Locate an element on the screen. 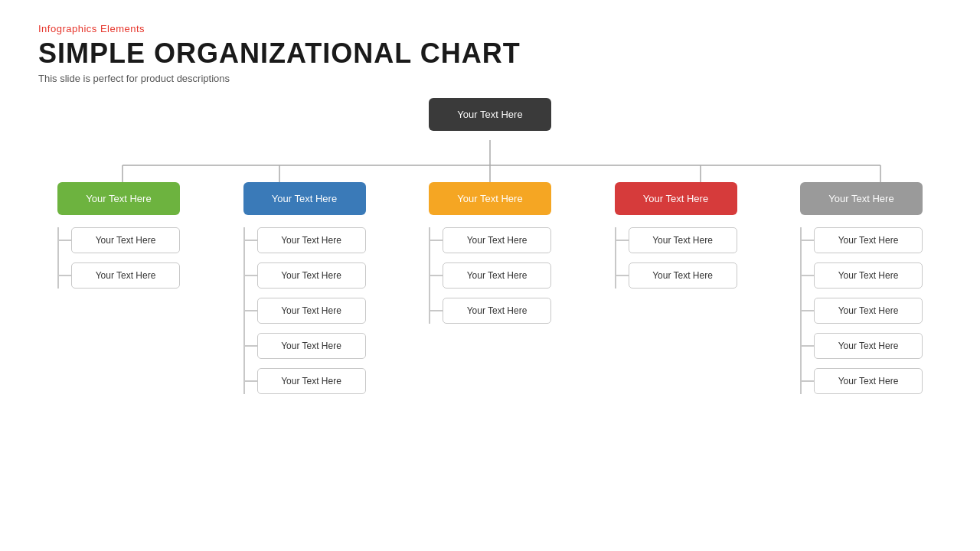 This screenshot has width=980, height=551. sub-items-col4: Your Text HereYour Text Here is located at coordinates (676, 258).